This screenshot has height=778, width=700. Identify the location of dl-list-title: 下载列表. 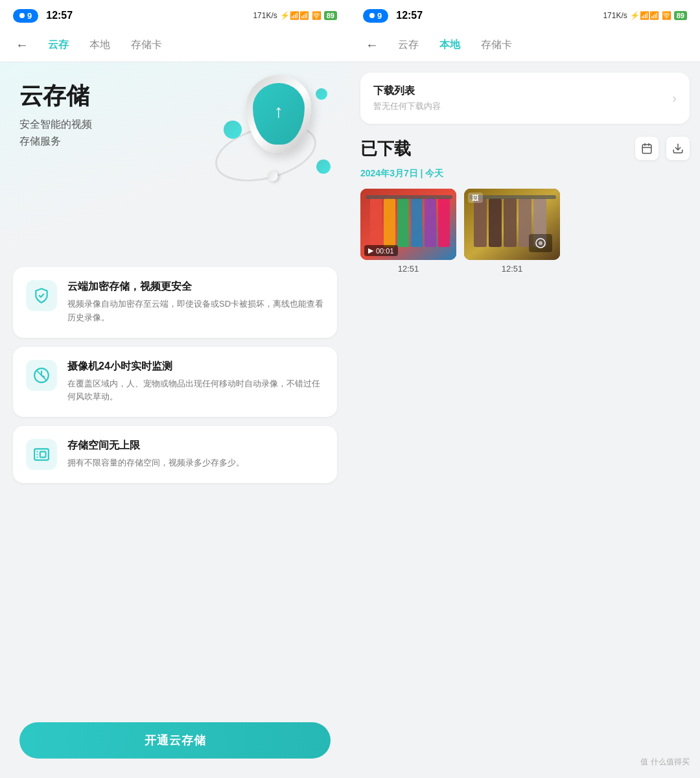
(407, 91).